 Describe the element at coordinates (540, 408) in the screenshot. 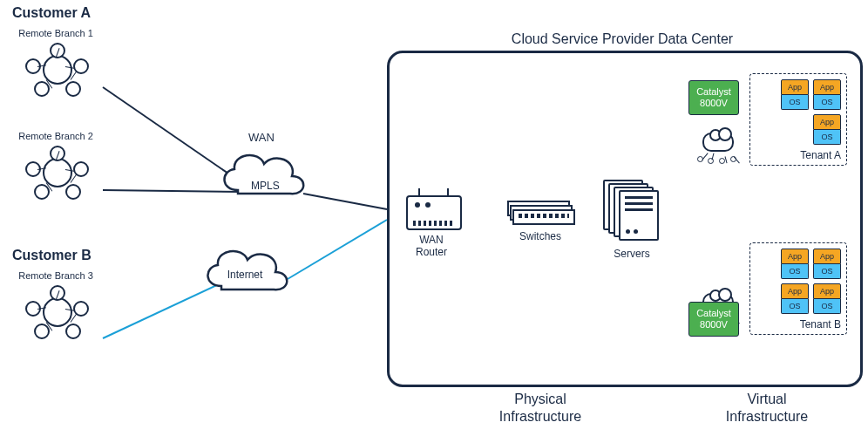

I see `physical-label: Physical Infrastructure` at that location.